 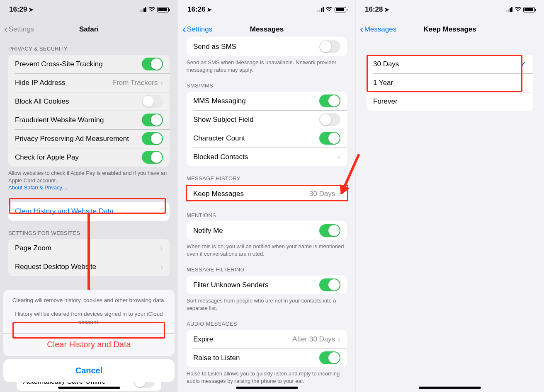 I want to click on option-forever: Forever, so click(x=450, y=101).